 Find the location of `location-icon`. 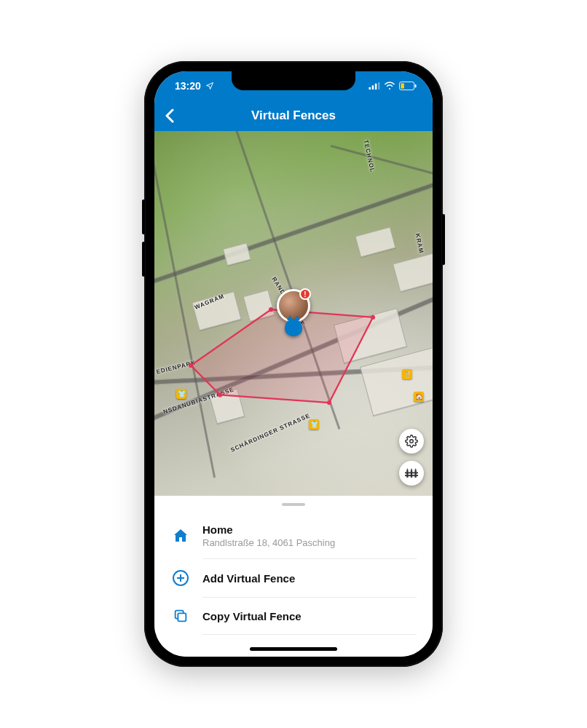

location-icon is located at coordinates (210, 86).